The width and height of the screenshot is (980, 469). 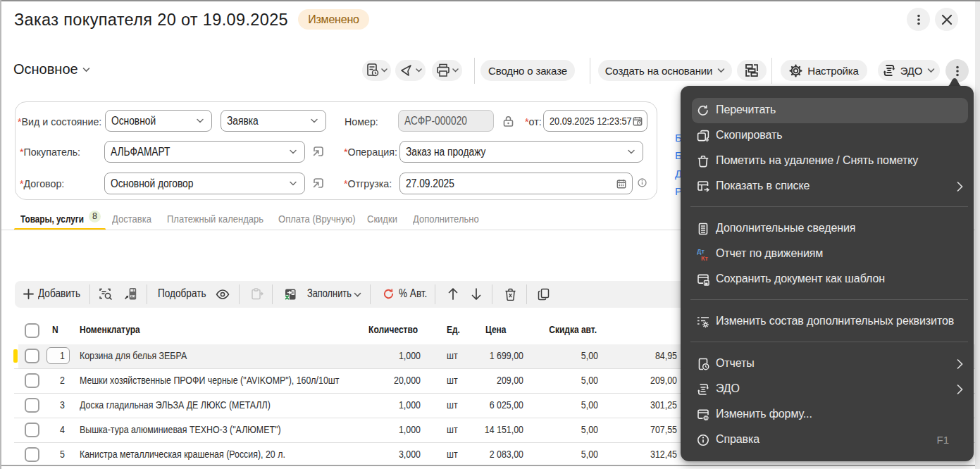 What do you see at coordinates (700, 251) in the screenshot?
I see `svg-text: Дт` at bounding box center [700, 251].